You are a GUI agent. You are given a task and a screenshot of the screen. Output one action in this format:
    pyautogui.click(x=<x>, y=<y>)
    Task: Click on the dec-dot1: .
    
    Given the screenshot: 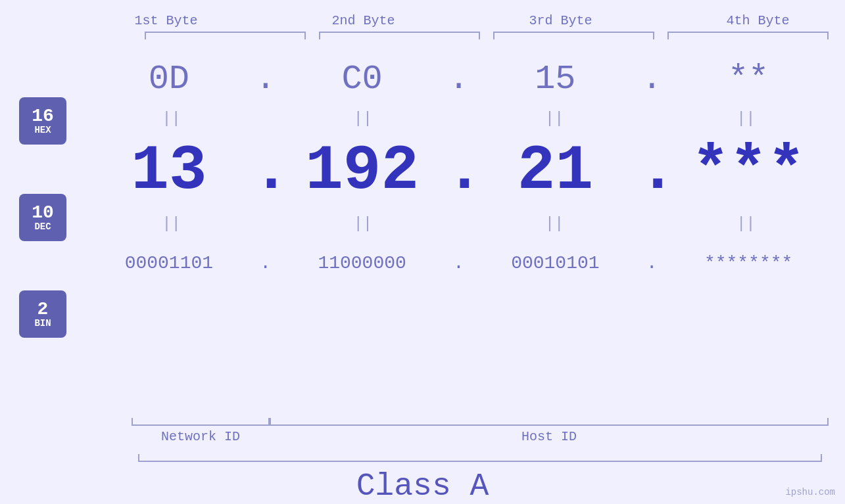 What is the action you would take?
    pyautogui.click(x=266, y=171)
    